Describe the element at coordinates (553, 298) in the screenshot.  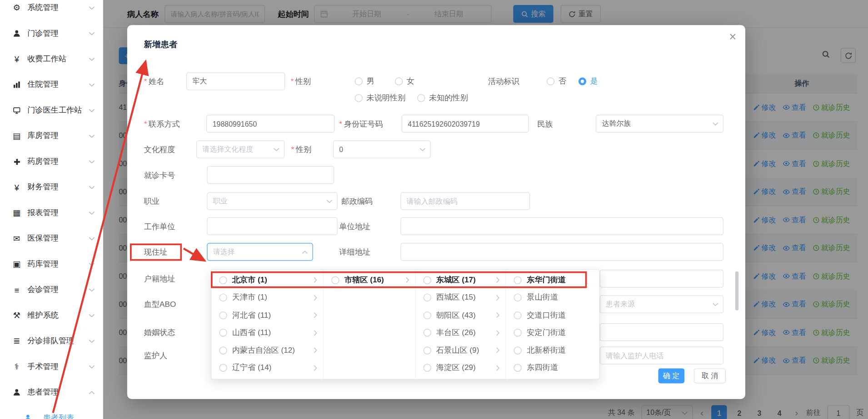
I see `cascader-option: 景山街道` at that location.